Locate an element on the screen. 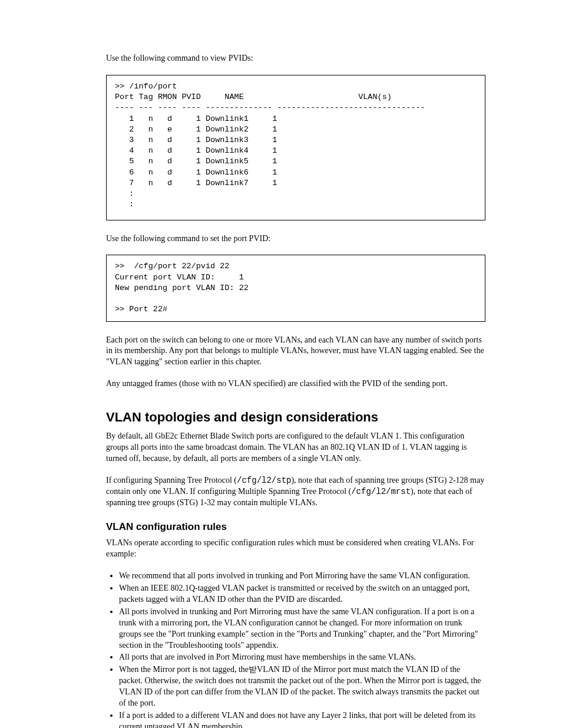 This screenshot has width=562, height=728. list-item: All ports involved in trunking and Port … is located at coordinates (302, 629).